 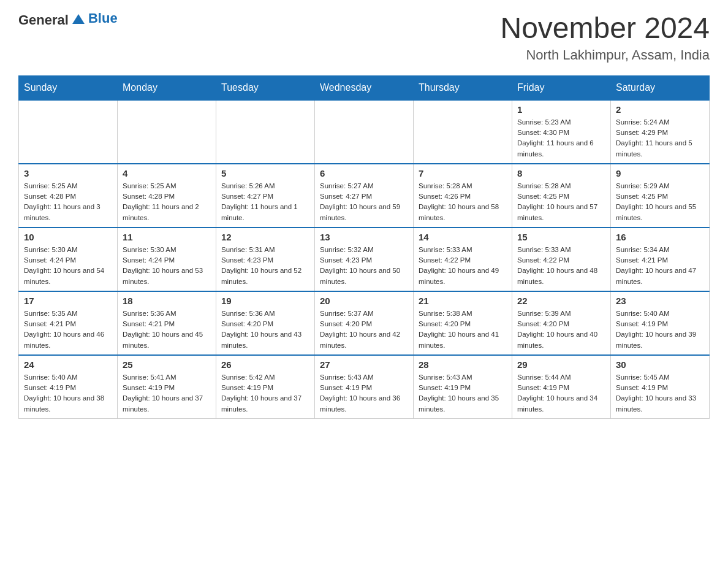 What do you see at coordinates (68, 173) in the screenshot?
I see `day-number: 3` at bounding box center [68, 173].